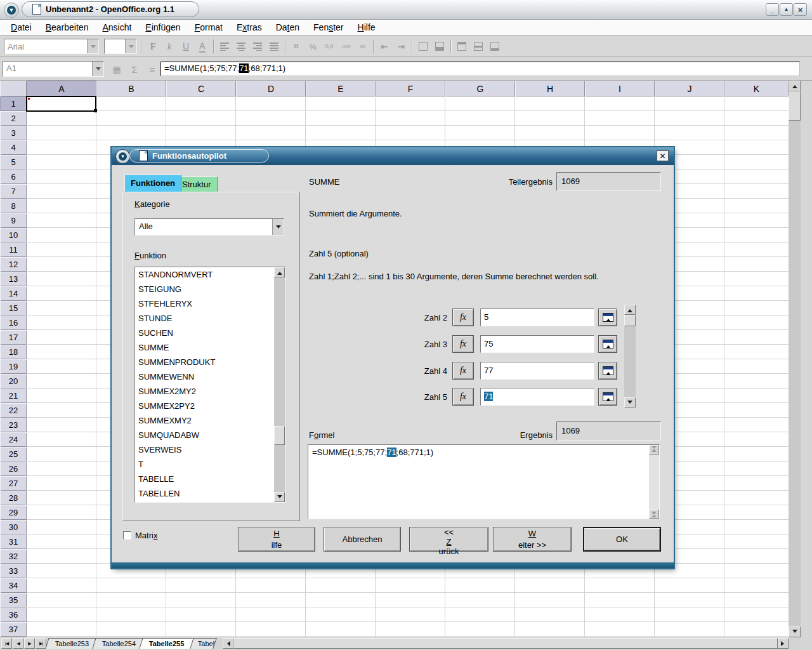 This screenshot has height=650, width=812. What do you see at coordinates (346, 46) in the screenshot?
I see `add-decimal-icon` at bounding box center [346, 46].